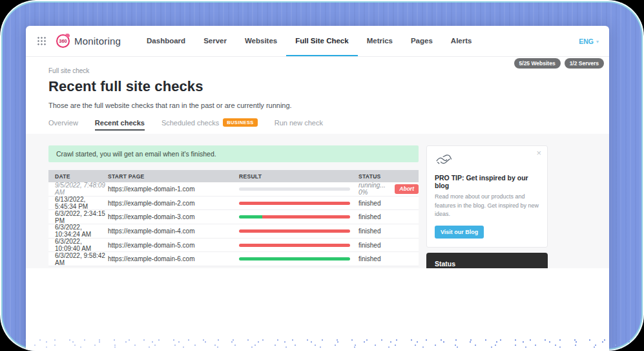 This screenshot has width=644, height=351. Describe the element at coordinates (215, 41) in the screenshot. I see `nav-item-server: Server` at that location.